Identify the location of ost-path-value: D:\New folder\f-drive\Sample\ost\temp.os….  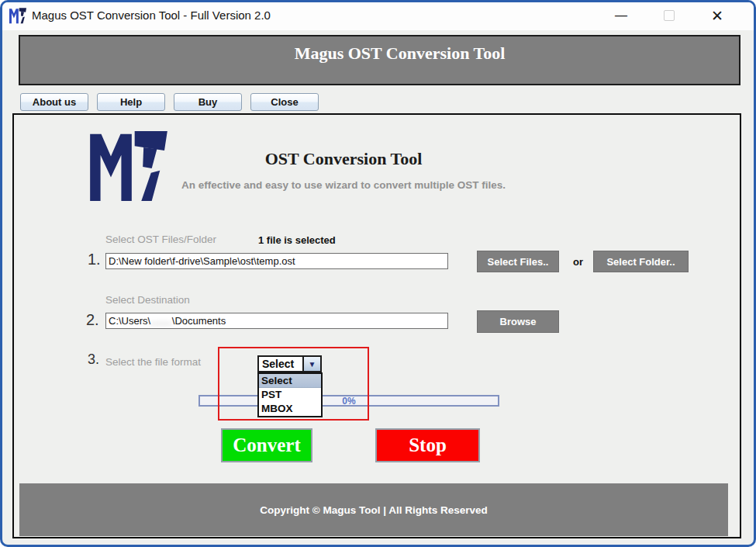
(202, 261).